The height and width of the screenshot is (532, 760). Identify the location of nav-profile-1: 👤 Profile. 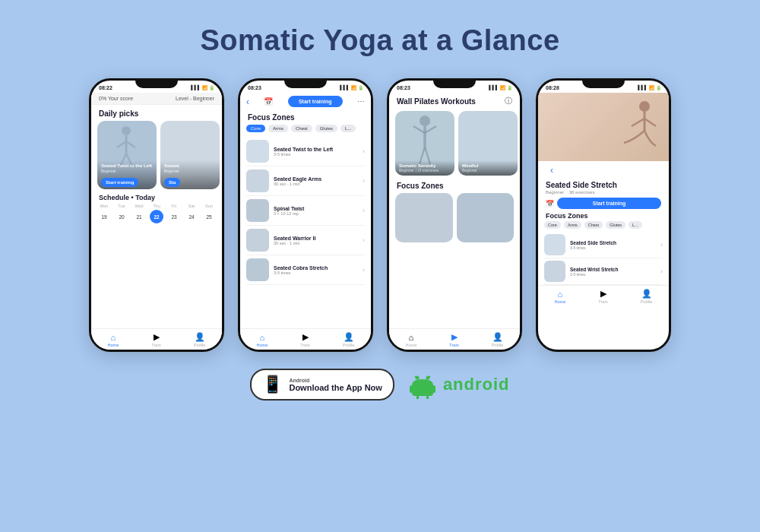
(200, 340).